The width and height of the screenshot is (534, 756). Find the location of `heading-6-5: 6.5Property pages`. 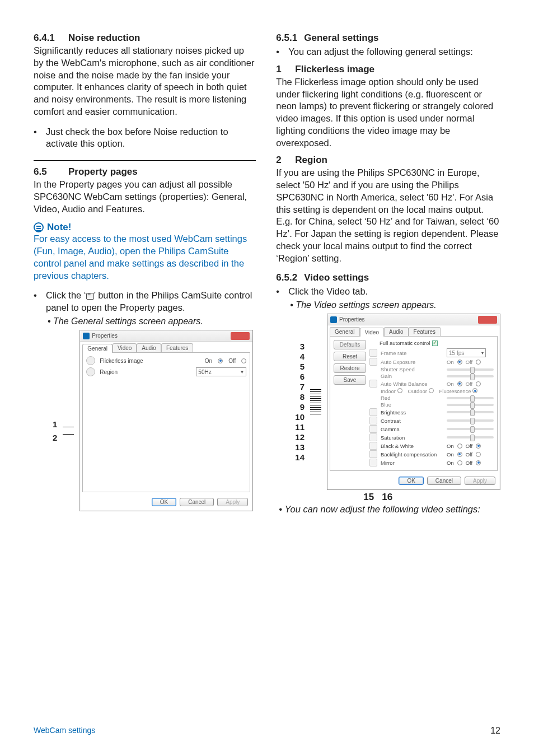

heading-6-5: 6.5Property pages is located at coordinates (144, 172).